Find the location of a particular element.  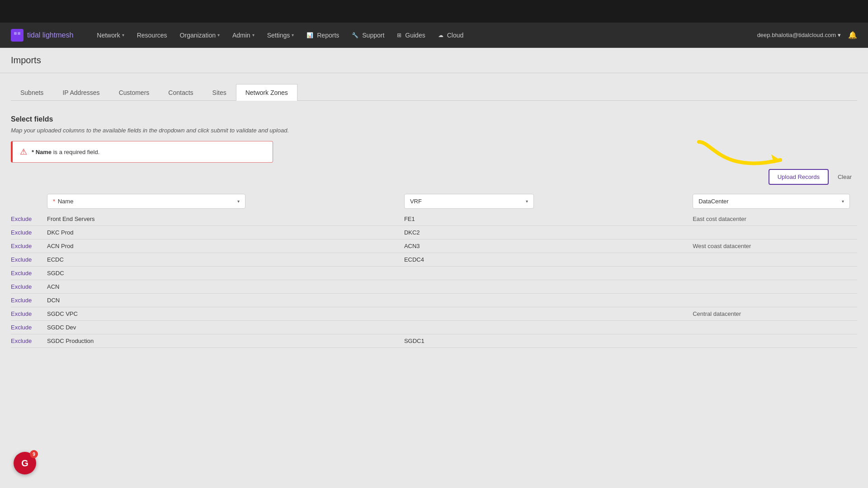

cell-name: SGDC is located at coordinates (154, 273).